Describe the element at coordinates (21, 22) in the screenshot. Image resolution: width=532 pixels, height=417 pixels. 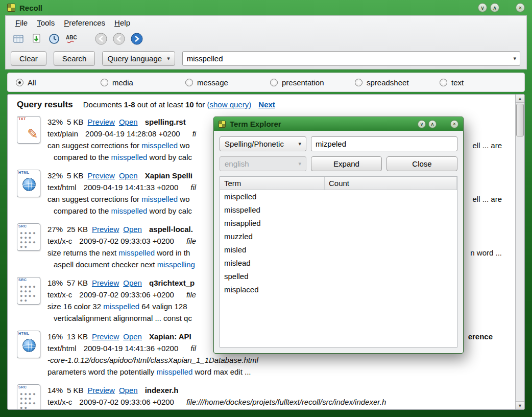
I see `menu-file: File` at that location.